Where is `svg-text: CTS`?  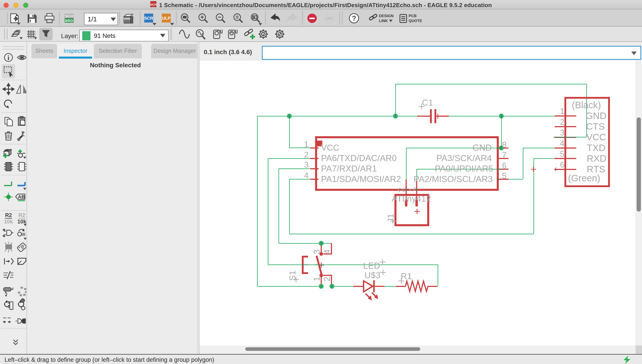
svg-text: CTS is located at coordinates (595, 126).